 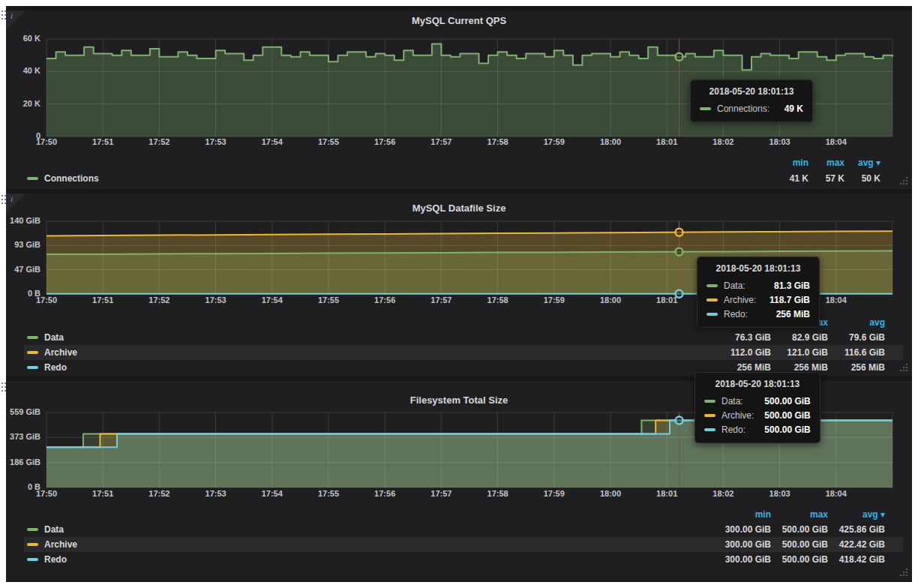 I want to click on tooltip-series-label: Archive:, so click(x=740, y=300).